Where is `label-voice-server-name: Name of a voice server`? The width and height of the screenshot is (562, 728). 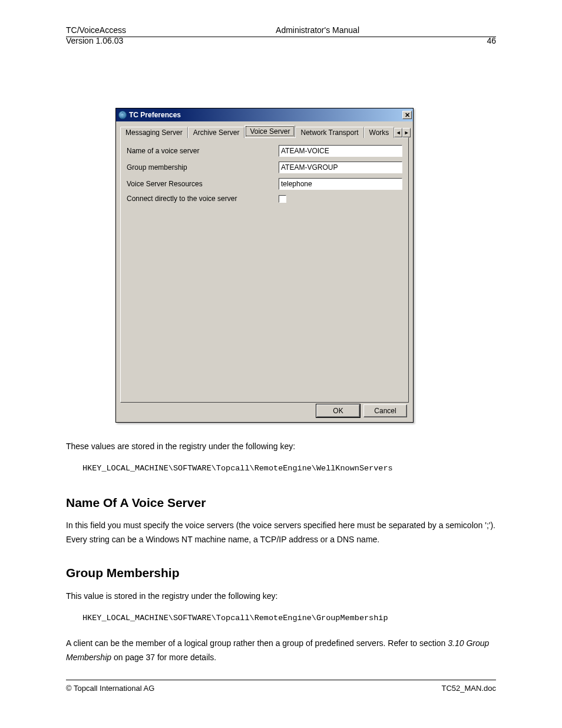
label-voice-server-name: Name of a voice server is located at coordinates (203, 151).